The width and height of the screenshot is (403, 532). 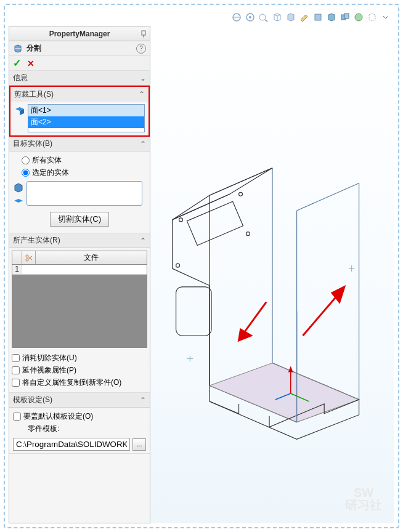 What do you see at coordinates (51, 172) in the screenshot?
I see `radio-selected-label: 选定的实体` at bounding box center [51, 172].